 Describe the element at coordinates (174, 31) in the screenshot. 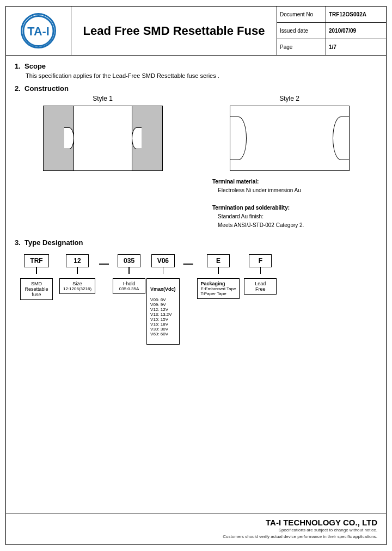

I see `title-text: Lead Free SMD Resettable Fuse` at that location.